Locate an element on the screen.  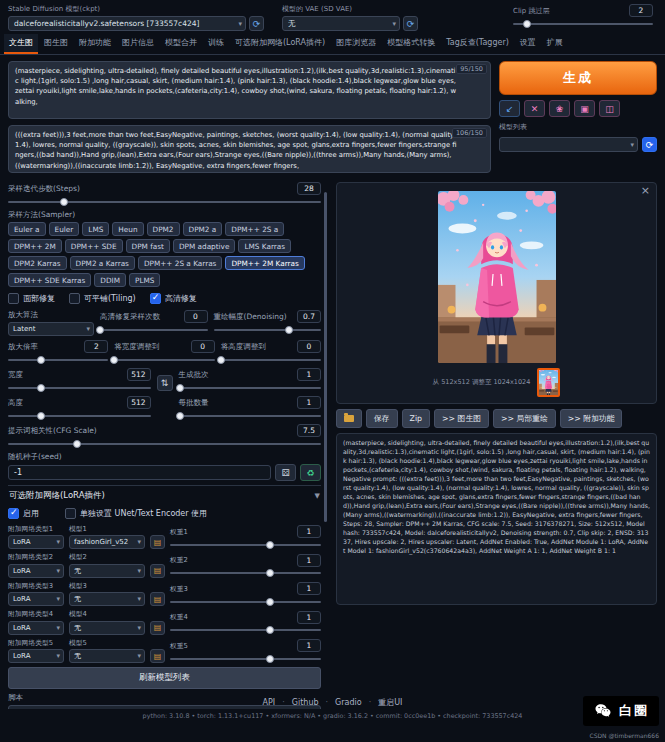
clip-skip-slider is located at coordinates (583, 24).